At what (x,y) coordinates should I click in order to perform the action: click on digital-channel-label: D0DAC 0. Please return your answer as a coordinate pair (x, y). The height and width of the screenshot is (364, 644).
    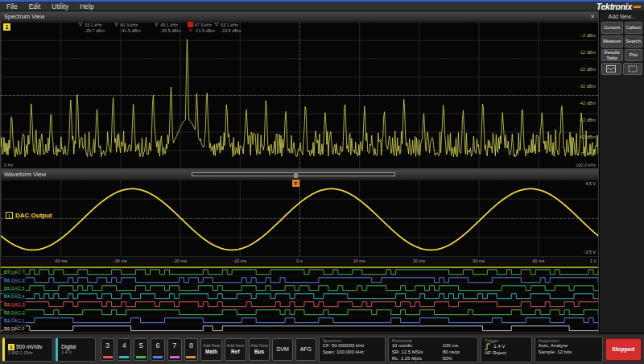
    Looking at the image, I should click on (14, 329).